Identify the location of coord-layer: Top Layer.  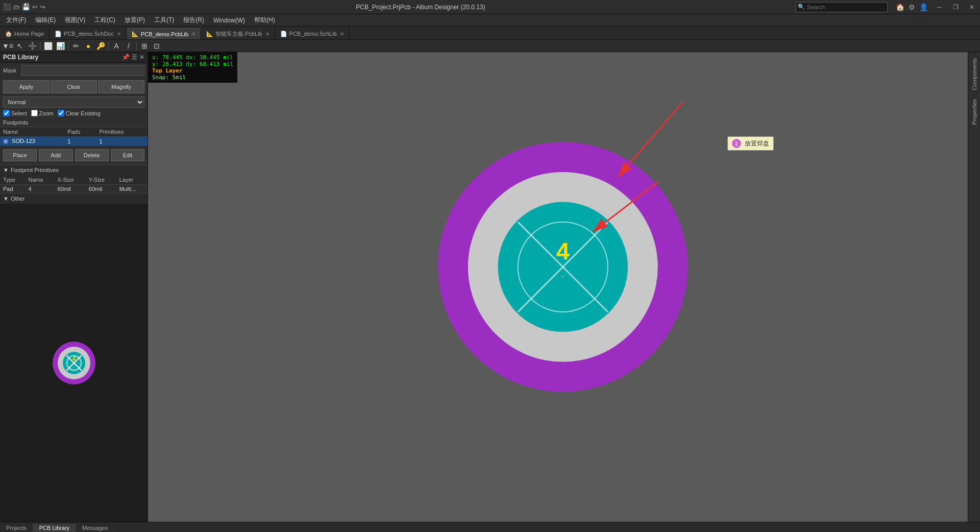
(193, 70).